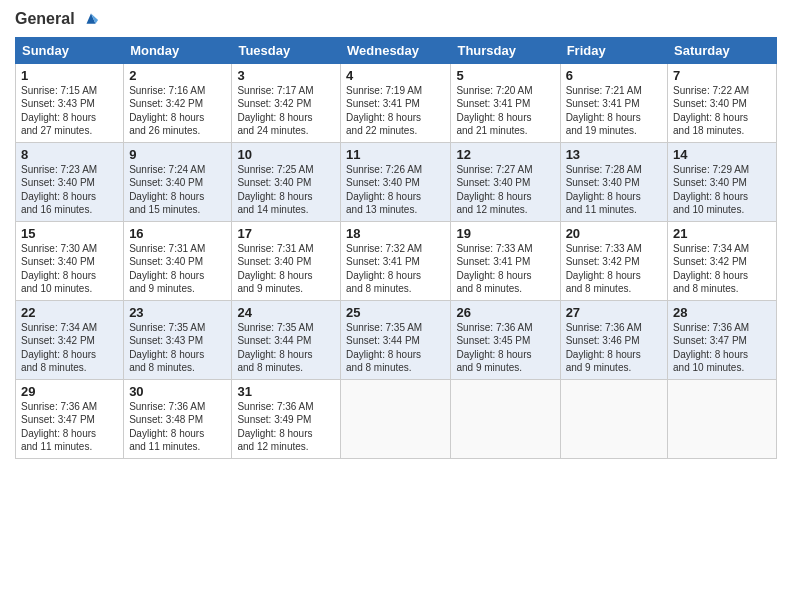 The image size is (792, 612). Describe the element at coordinates (70, 340) in the screenshot. I see `calendar-cell: 22Sunrise: 7:34 AM Sunset: 3:42 PM Dayli…` at that location.